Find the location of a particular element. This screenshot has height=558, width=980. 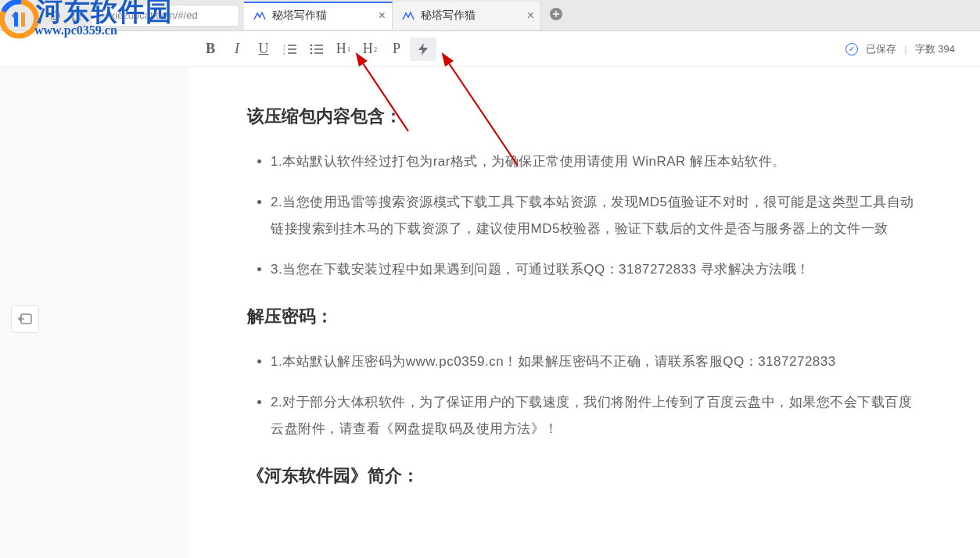

list-item: 2.当您使用迅雷等搜索资源模式下载工具下载本站资源，发现MD5值验证不对时，很可… is located at coordinates (594, 216).